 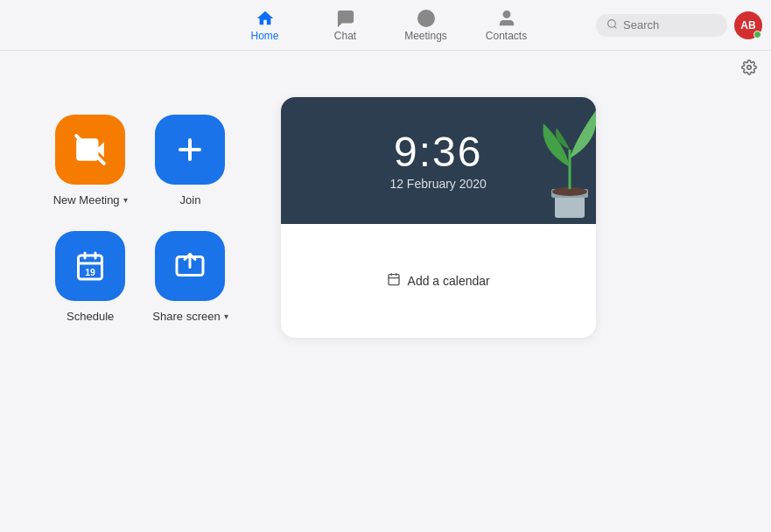 I want to click on share-screen-action: Share screen ▾, so click(x=190, y=276).